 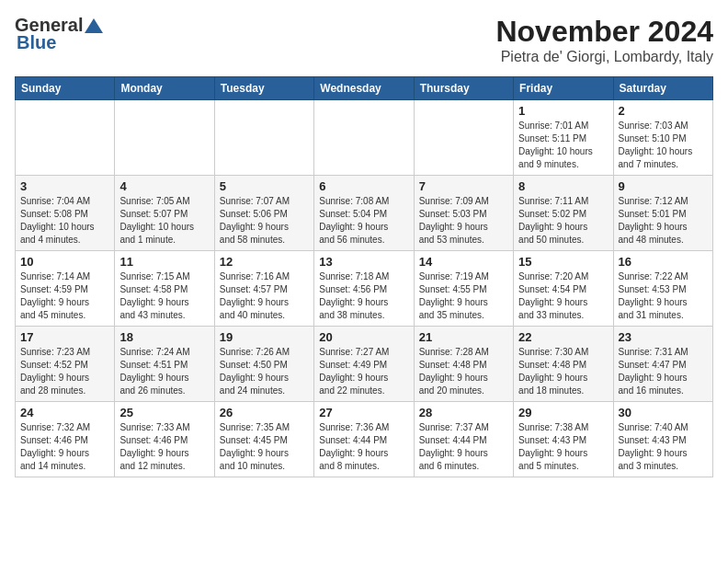 What do you see at coordinates (563, 289) in the screenshot?
I see `calendar-cell: 15Sunrise: 7:20 AM Sunset: 4:54 PM Dayli…` at bounding box center [563, 289].